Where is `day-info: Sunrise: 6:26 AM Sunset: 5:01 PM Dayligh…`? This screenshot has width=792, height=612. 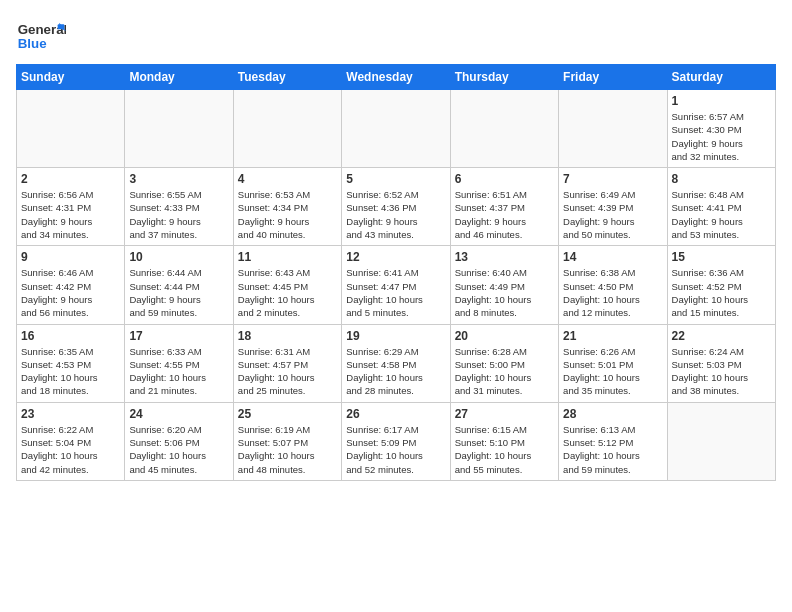 day-info: Sunrise: 6:26 AM Sunset: 5:01 PM Dayligh… is located at coordinates (612, 372).